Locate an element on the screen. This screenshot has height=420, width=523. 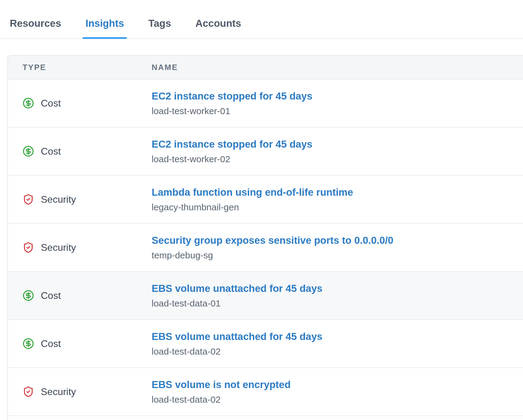
column-header-name: NAME is located at coordinates (337, 68).